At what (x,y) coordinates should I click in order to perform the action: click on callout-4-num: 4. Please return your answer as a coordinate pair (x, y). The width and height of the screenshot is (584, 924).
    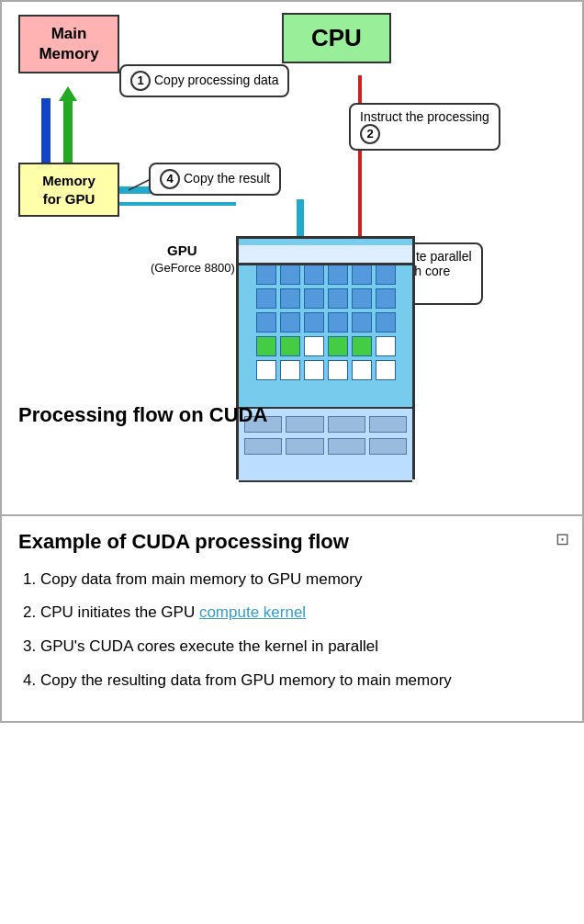
    Looking at the image, I should click on (170, 179).